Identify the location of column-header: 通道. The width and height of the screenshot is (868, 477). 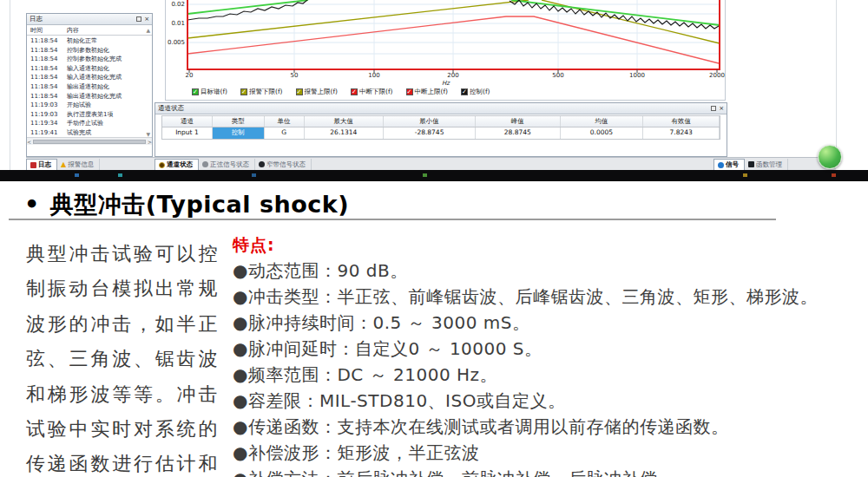
(187, 121).